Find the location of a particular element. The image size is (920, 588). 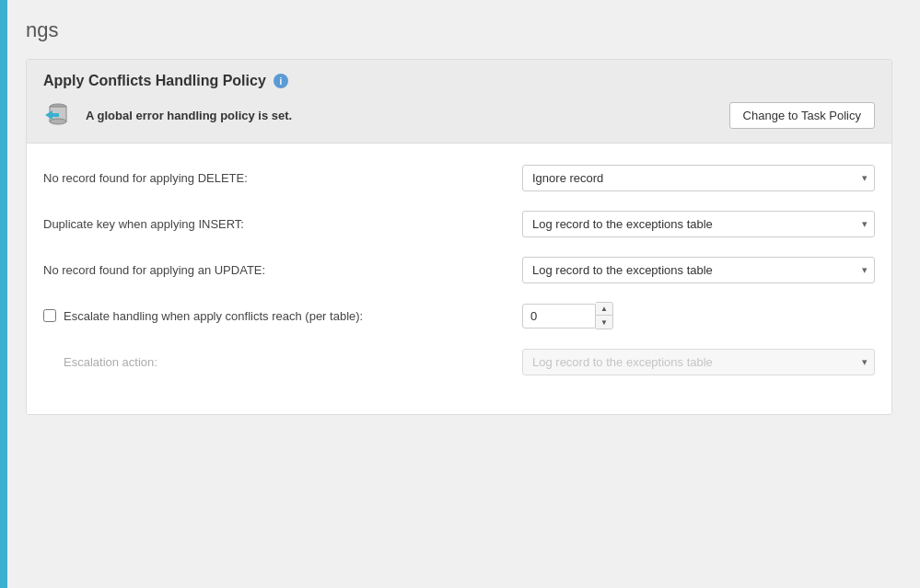

update-label: No record found for applying an UPDATE: is located at coordinates (283, 271).